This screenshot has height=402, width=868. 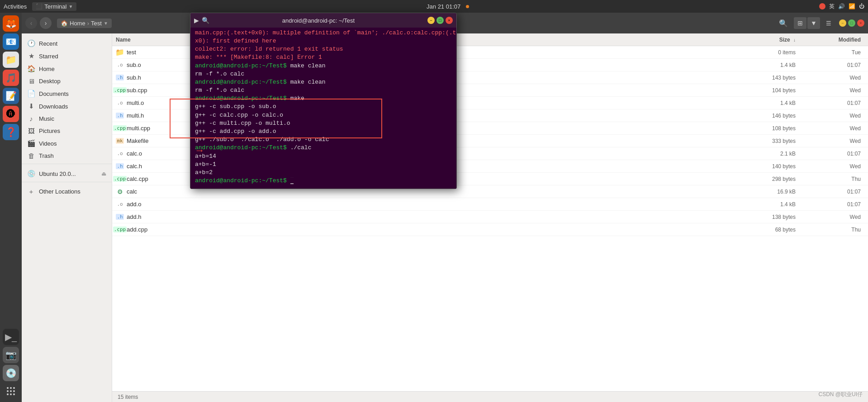 What do you see at coordinates (490, 397) in the screenshot?
I see `status-bar: 15 items` at bounding box center [490, 397].